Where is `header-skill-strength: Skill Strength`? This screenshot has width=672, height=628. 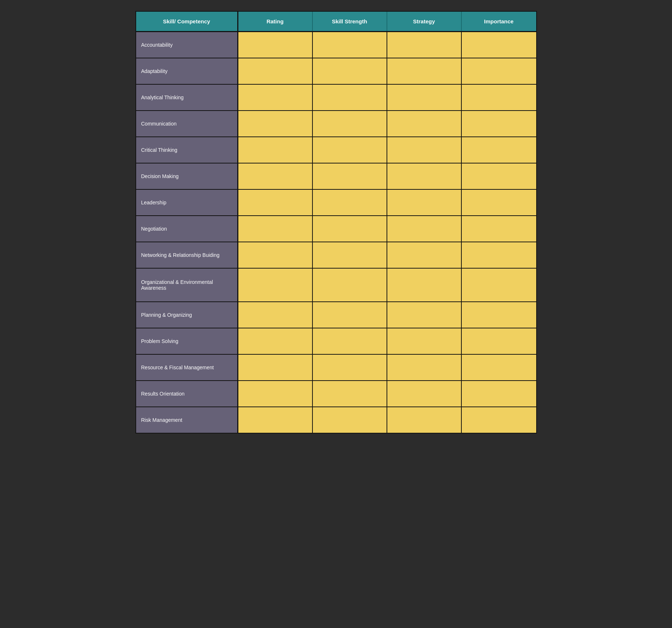 header-skill-strength: Skill Strength is located at coordinates (350, 21).